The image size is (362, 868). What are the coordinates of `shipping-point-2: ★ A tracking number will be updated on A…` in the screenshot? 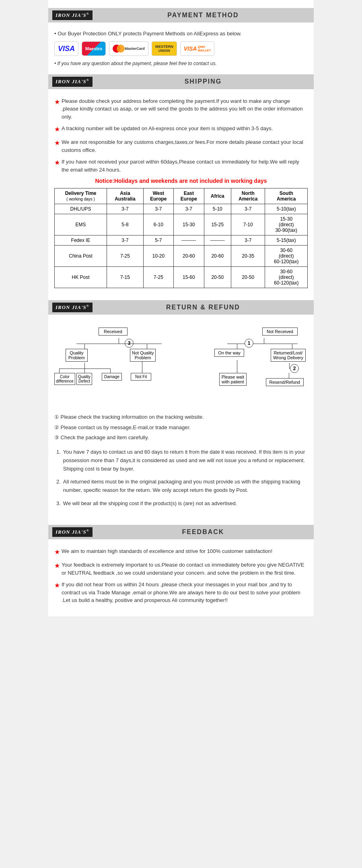 It's located at (181, 129).